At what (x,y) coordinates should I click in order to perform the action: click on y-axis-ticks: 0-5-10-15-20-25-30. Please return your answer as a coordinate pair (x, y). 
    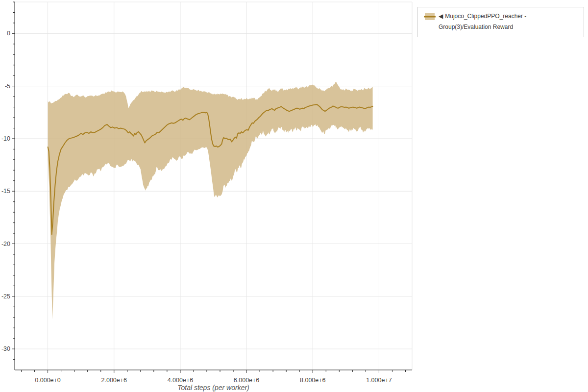
    Looking at the image, I should click on (8, 181).